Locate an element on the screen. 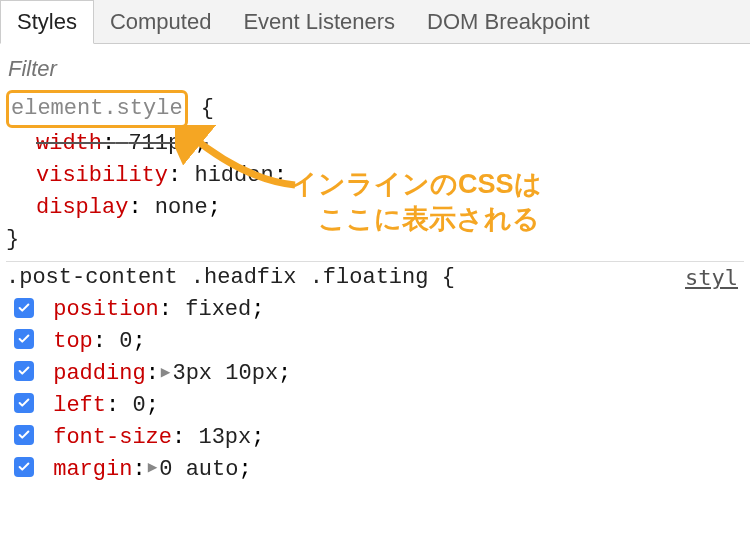 The height and width of the screenshot is (558, 750). prop-value-display: none is located at coordinates (182, 208).